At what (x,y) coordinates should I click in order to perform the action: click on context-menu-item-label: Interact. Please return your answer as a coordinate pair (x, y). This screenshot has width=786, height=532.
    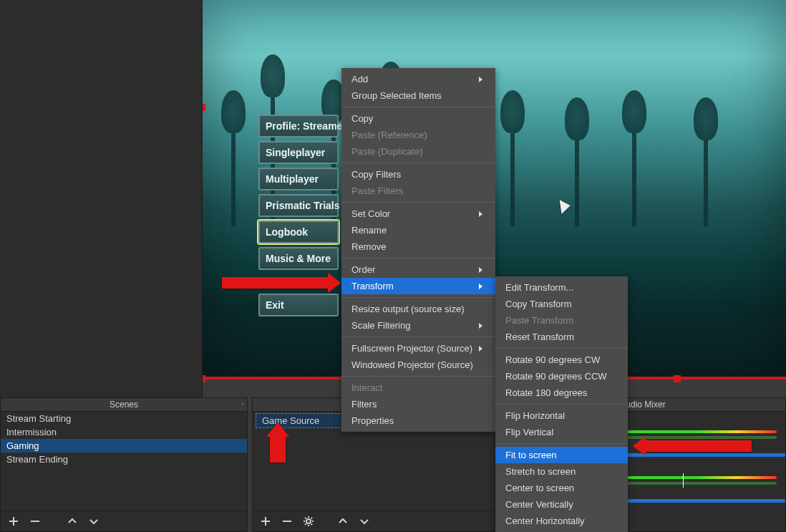
    Looking at the image, I should click on (367, 388).